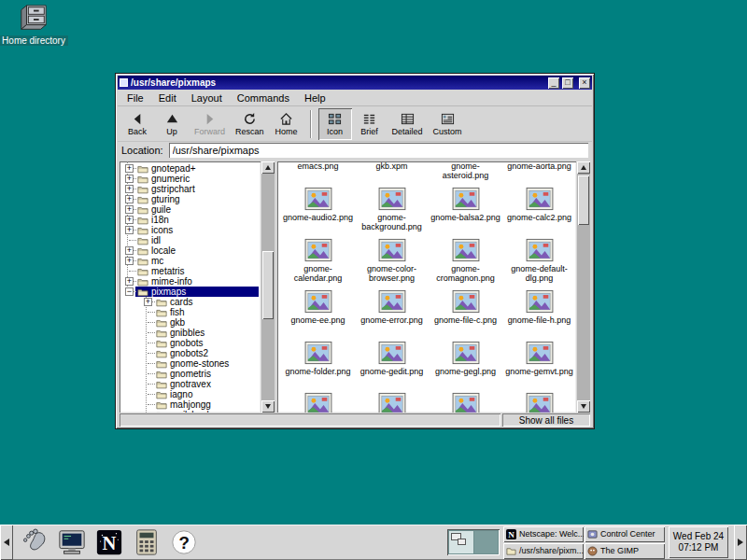 The height and width of the screenshot is (560, 747). I want to click on tree-item-gkb: gkb, so click(190, 323).